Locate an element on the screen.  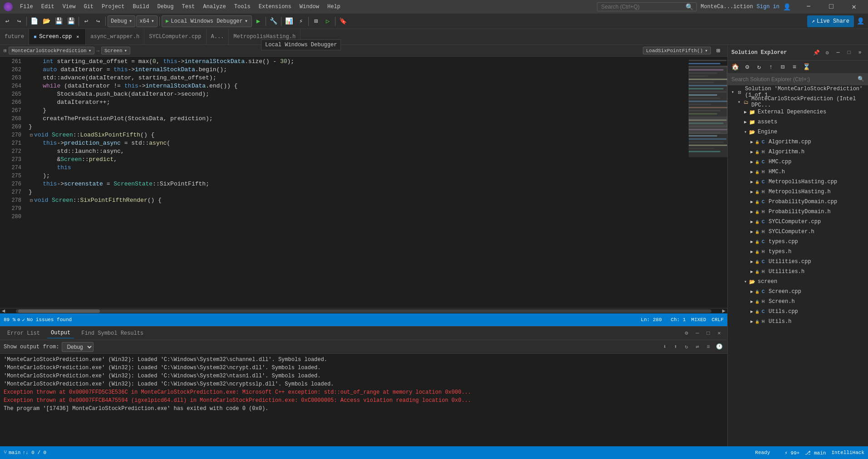
zoom-level: 89 % is located at coordinates (10, 320).